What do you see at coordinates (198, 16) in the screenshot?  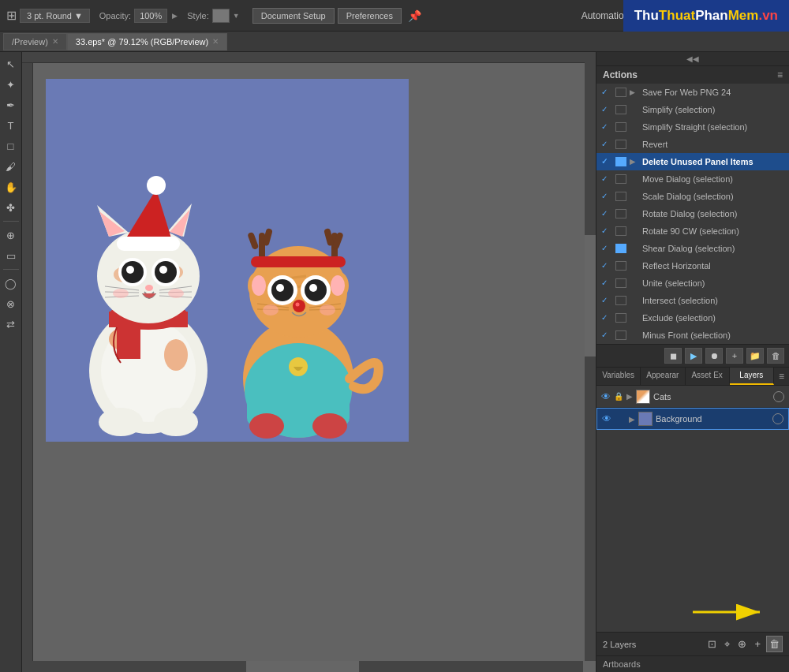 I see `style-label: Style:` at bounding box center [198, 16].